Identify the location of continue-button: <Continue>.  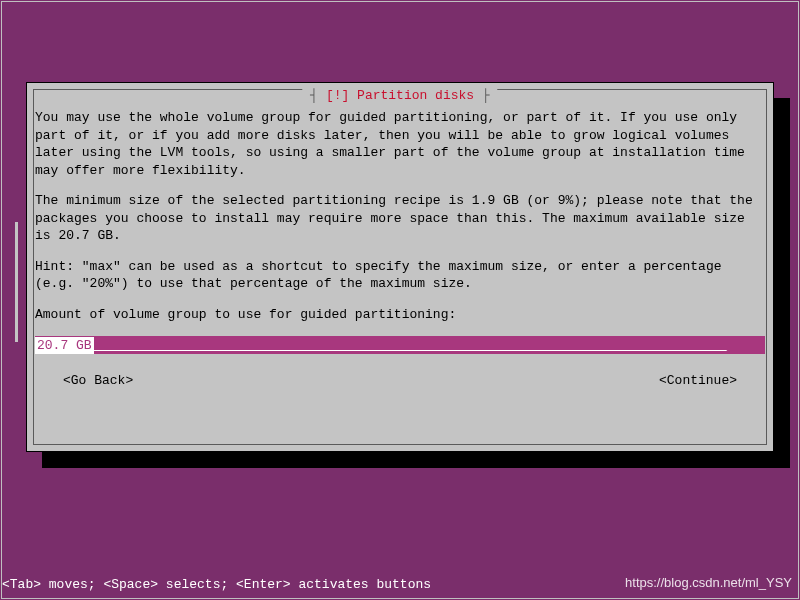
(698, 381).